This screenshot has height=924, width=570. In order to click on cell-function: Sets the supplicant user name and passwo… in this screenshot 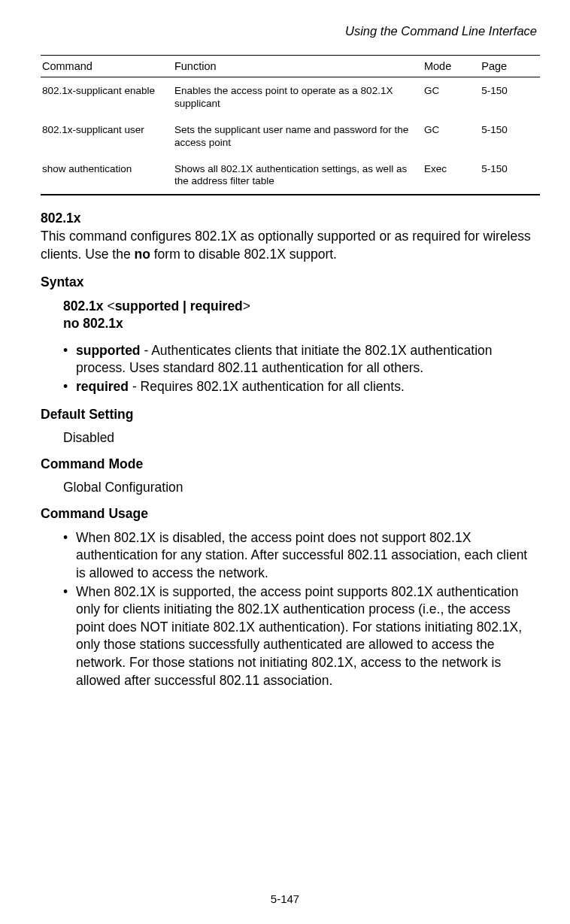, I will do `click(298, 136)`.